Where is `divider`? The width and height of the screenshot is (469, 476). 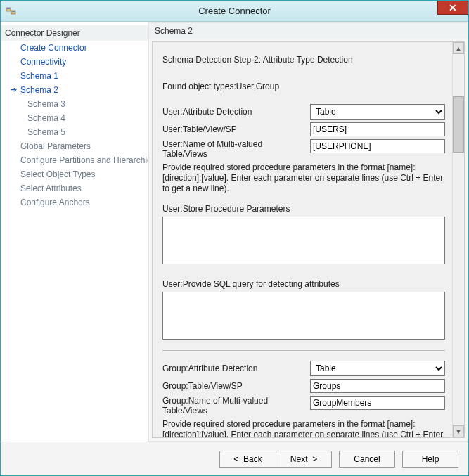
divider is located at coordinates (304, 350).